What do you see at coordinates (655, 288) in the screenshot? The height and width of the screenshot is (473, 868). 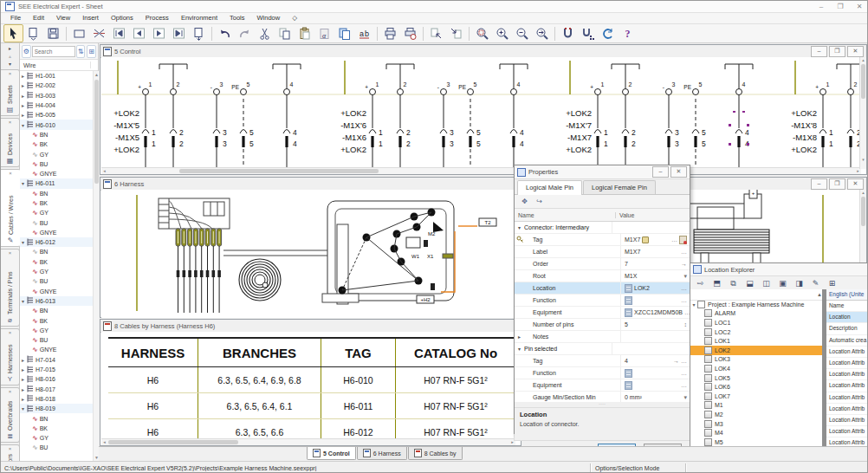 I see `property-value: LOK2…` at bounding box center [655, 288].